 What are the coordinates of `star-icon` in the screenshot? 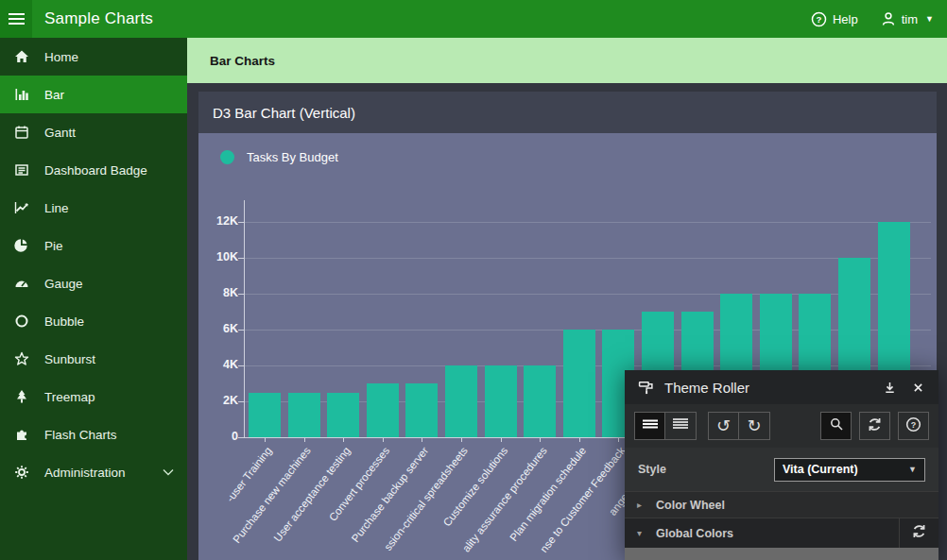 It's located at (22, 359).